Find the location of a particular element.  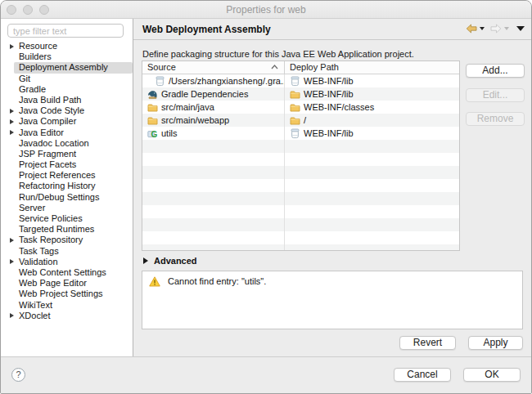

sidebar-item-label: Web Content Settings is located at coordinates (62, 273).